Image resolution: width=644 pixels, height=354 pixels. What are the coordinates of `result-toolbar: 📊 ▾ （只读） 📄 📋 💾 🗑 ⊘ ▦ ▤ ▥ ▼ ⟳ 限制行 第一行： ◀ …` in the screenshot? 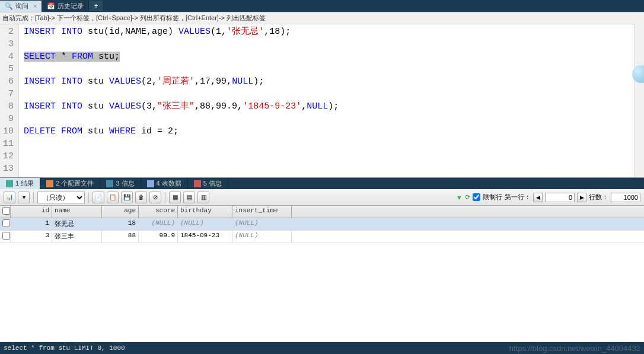 It's located at (322, 197).